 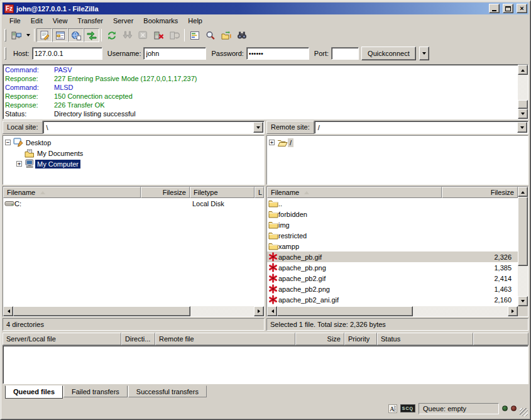 I want to click on queue-column-header-blank, so click(x=501, y=339).